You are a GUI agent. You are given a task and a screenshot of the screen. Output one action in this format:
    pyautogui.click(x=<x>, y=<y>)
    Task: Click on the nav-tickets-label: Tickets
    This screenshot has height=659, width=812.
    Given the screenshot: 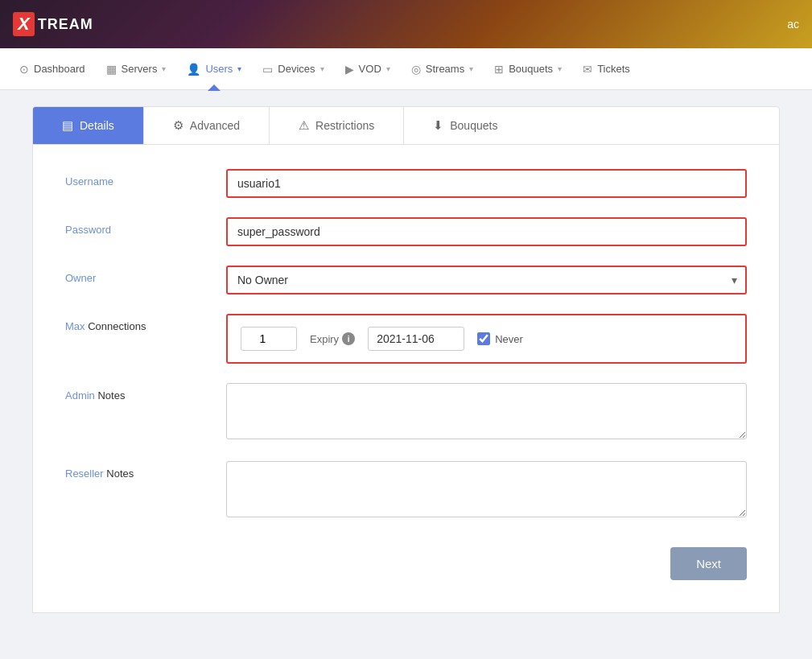 What is the action you would take?
    pyautogui.click(x=613, y=69)
    